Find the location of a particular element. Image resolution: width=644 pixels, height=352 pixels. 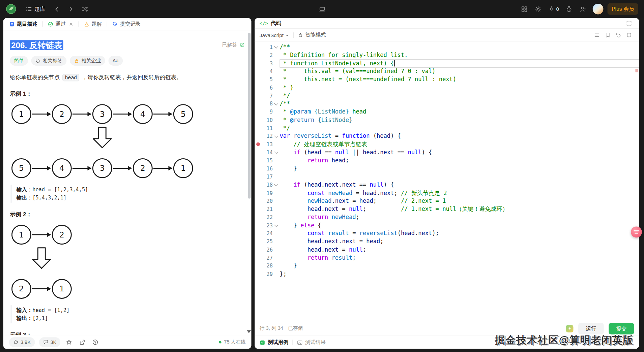

code-line: 7 */ is located at coordinates (447, 96).